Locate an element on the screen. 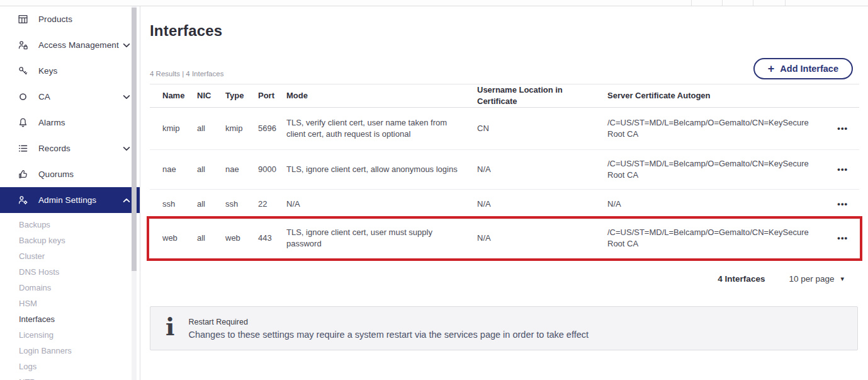 This screenshot has width=868, height=380. column-header: Type is located at coordinates (242, 96).